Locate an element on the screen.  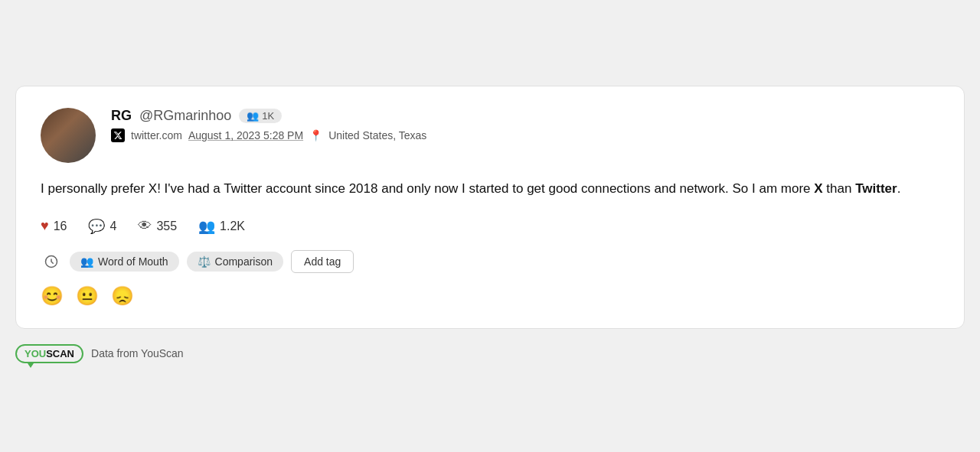
data-source-text: Data from YouScan is located at coordinates (138, 353).